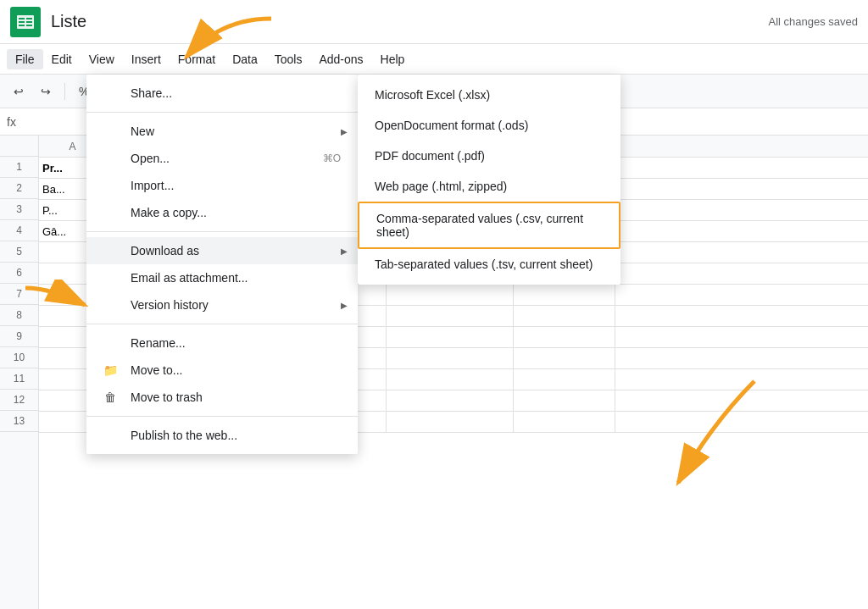 The width and height of the screenshot is (868, 609). Describe the element at coordinates (62, 59) in the screenshot. I see `menu-item-edit: Edit` at that location.